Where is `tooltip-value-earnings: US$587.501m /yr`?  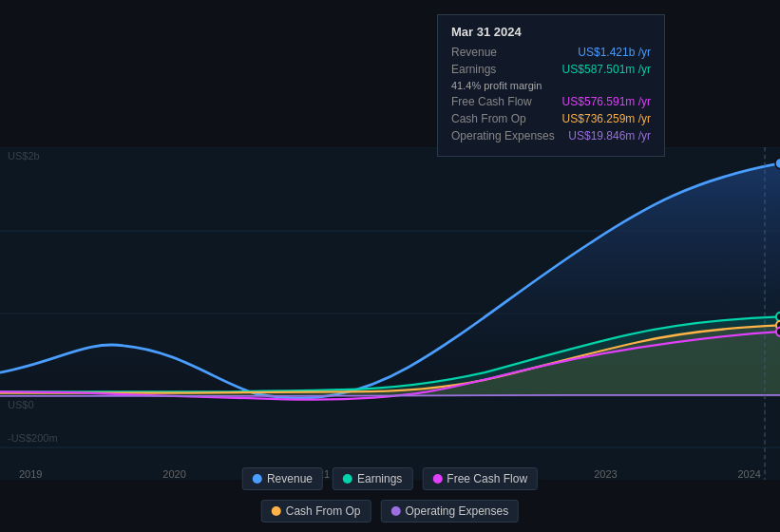 tooltip-value-earnings: US$587.501m /yr is located at coordinates (606, 69).